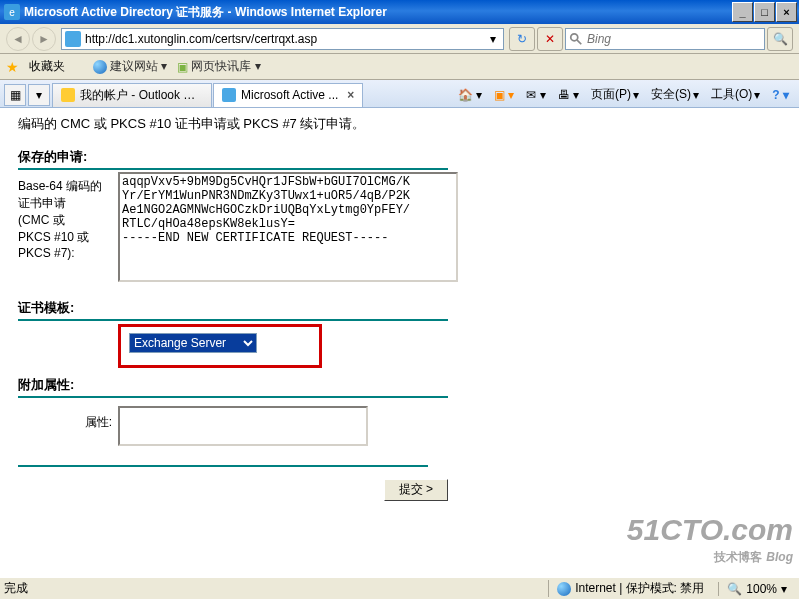 The width and height of the screenshot is (799, 599). What do you see at coordinates (400, 124) in the screenshot?
I see `description-text: 编码的 CMC 或 PKCS #10 证书申请或 PKCS #7 续订申请。` at bounding box center [400, 124].